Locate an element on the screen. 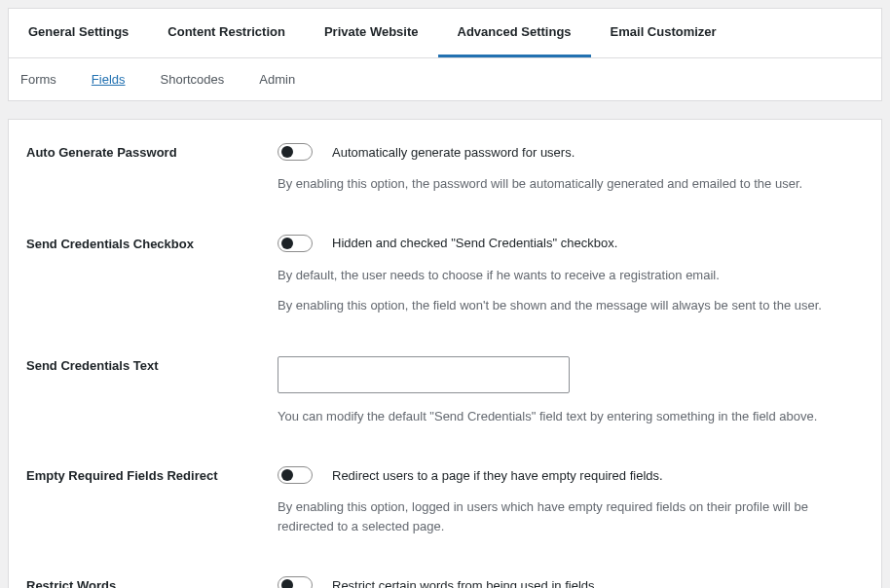 The width and height of the screenshot is (890, 588). send-credentials-text-input is located at coordinates (424, 375).